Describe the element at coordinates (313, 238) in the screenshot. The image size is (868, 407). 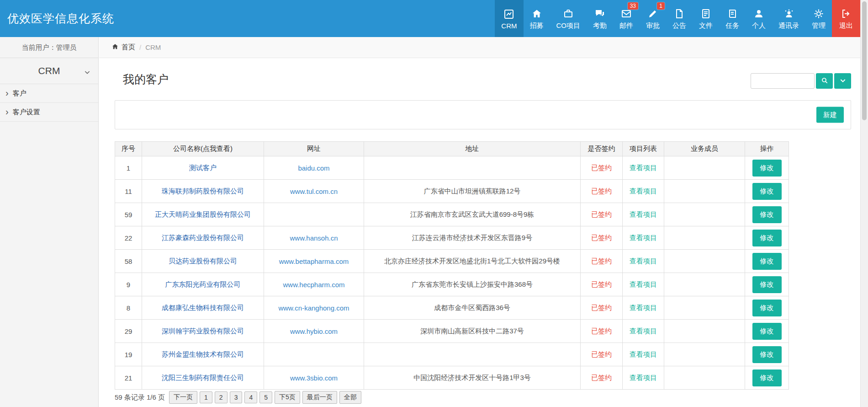
I see `website-link: www.hansoh.cn` at that location.